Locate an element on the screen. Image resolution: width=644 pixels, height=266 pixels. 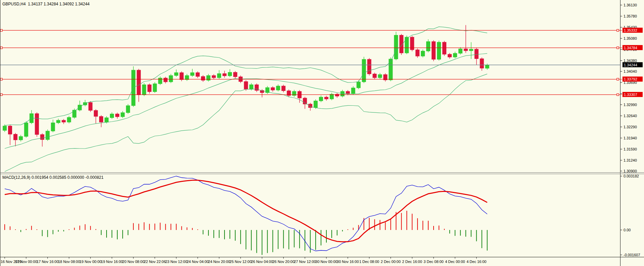
level-badge-label: 1.33792 is located at coordinates (631, 79).